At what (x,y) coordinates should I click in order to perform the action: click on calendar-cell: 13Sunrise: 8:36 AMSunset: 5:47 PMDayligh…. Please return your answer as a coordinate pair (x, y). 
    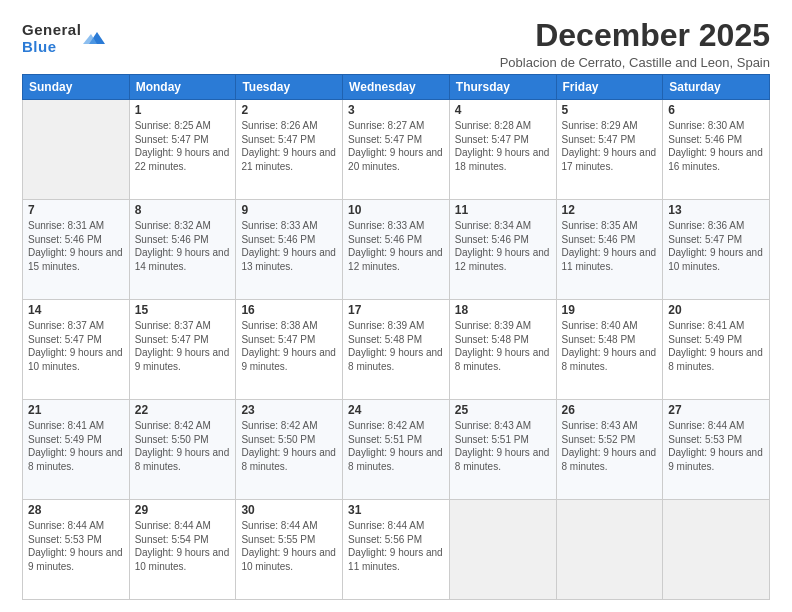
    Looking at the image, I should click on (716, 250).